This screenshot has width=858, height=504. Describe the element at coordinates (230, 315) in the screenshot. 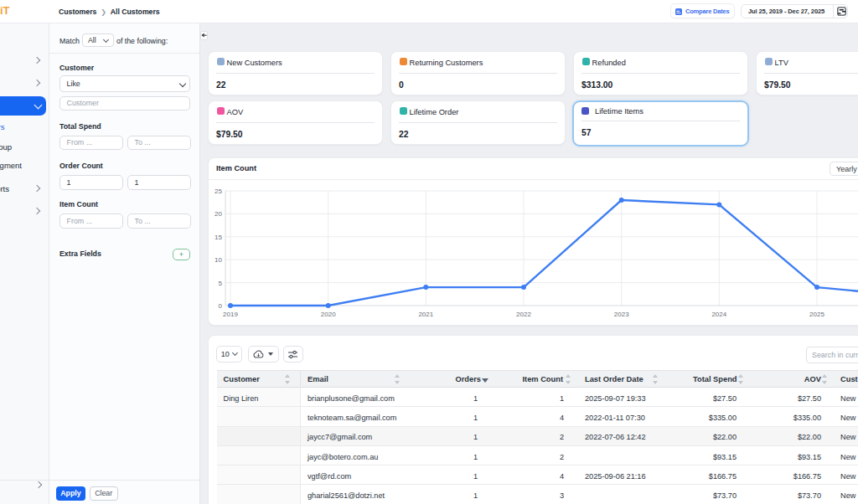

I see `svg-text: 2019` at that location.